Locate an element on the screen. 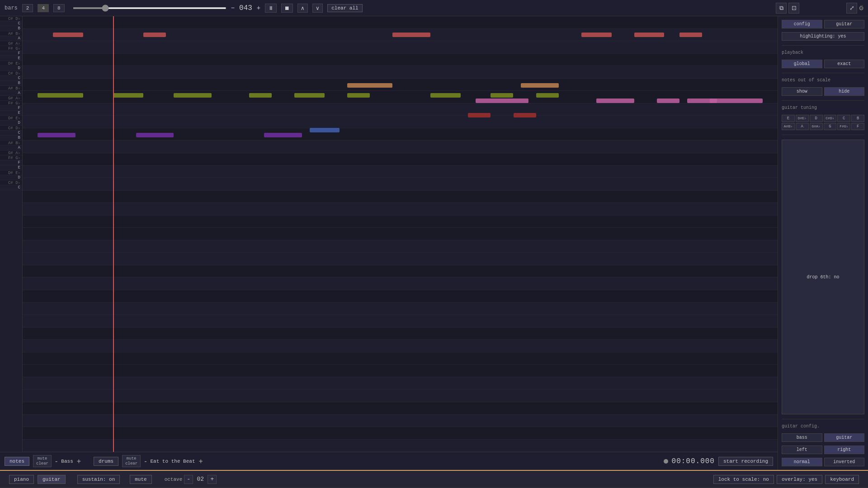 This screenshot has height=488, width=868. note-block-a2 is located at coordinates (525, 115).